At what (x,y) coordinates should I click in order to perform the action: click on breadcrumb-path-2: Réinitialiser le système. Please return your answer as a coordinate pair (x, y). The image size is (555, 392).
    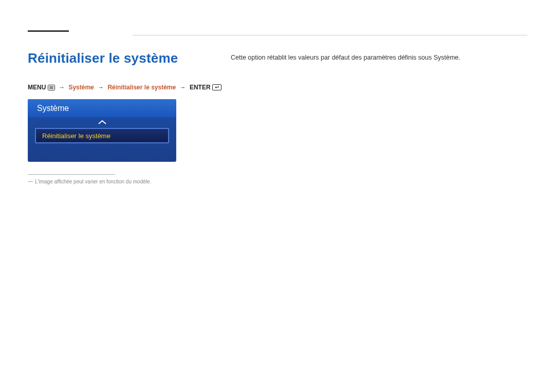
    Looking at the image, I should click on (142, 87).